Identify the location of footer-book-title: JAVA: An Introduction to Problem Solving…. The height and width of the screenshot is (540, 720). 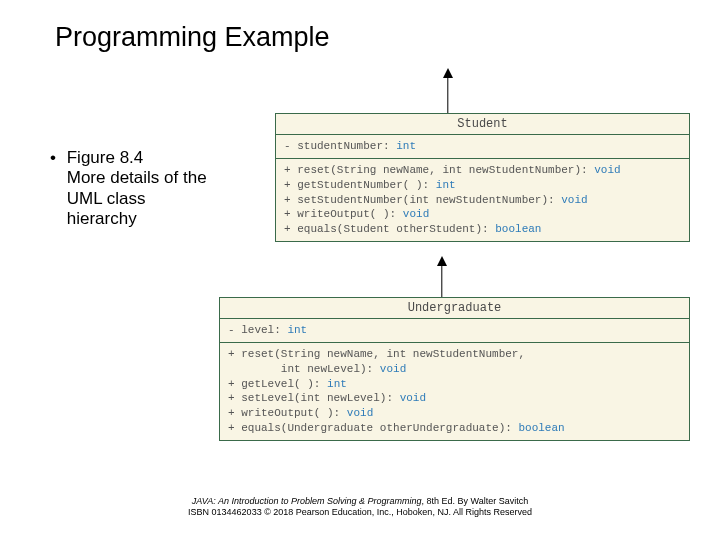
(307, 501).